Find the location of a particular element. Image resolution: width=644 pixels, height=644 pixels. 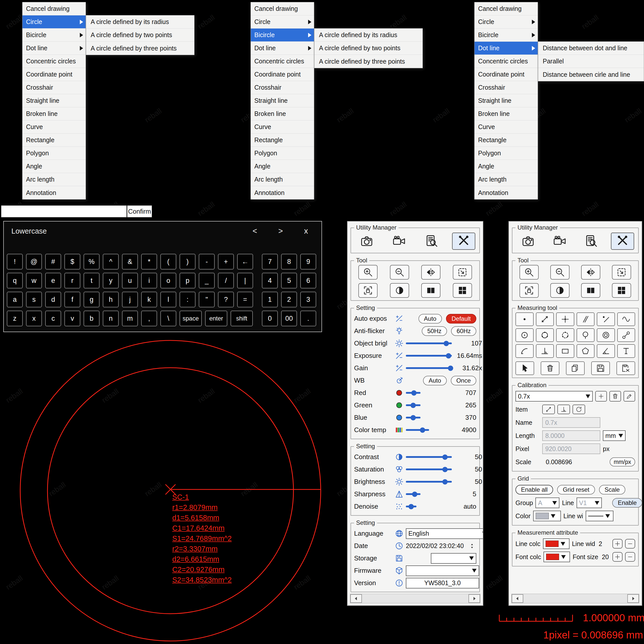

key-g: g is located at coordinates (92, 299).